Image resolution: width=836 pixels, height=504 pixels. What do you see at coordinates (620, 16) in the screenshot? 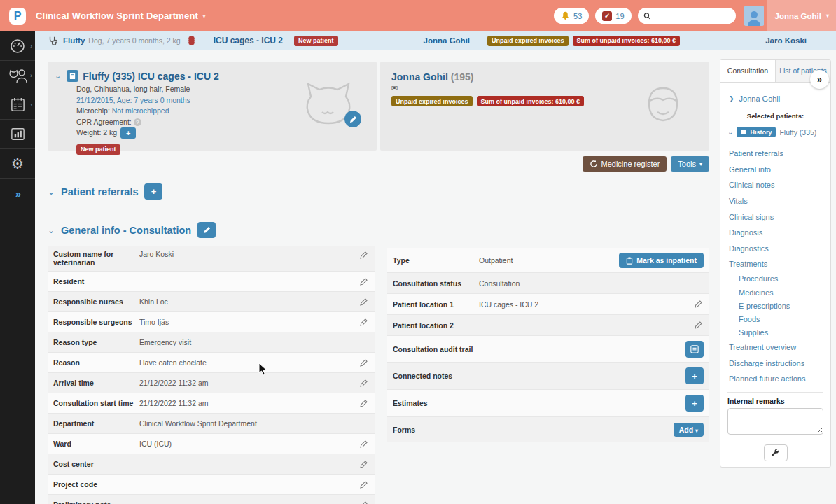
I see `tasks-count: 19` at bounding box center [620, 16].